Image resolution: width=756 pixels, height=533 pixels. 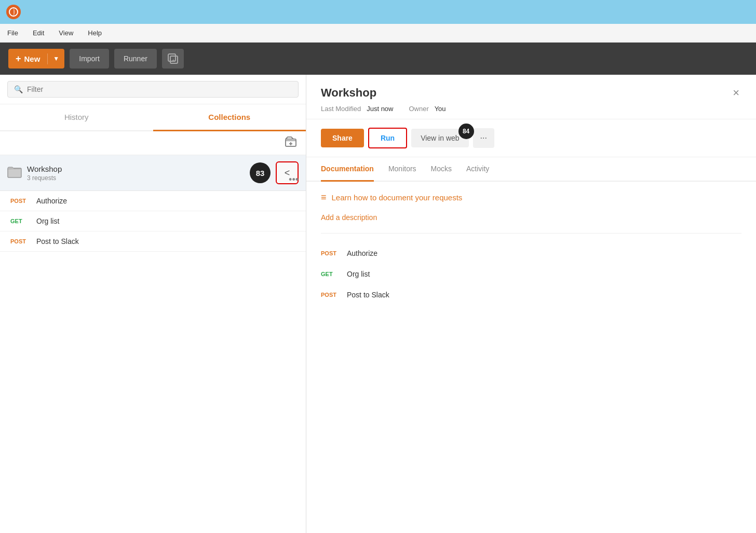 I want to click on panel-divider, so click(x=531, y=234).